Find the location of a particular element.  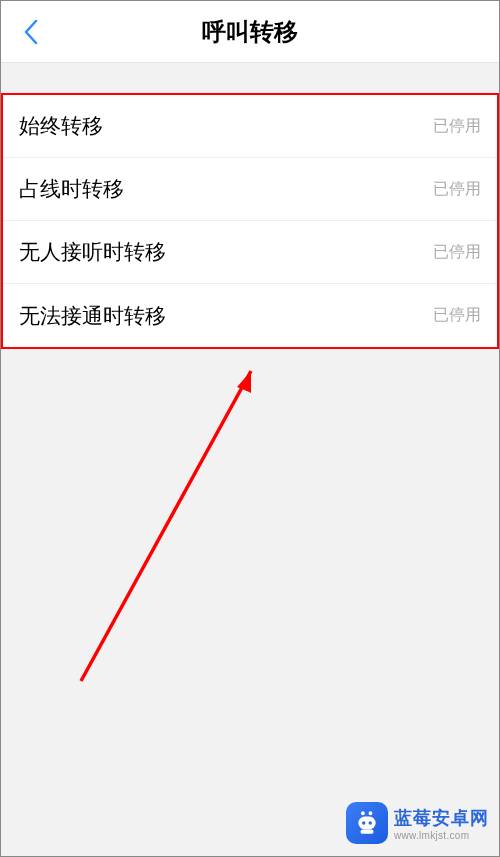

list-item-noanswer-forward: 无人接听时转移 已停用 is located at coordinates (250, 252).